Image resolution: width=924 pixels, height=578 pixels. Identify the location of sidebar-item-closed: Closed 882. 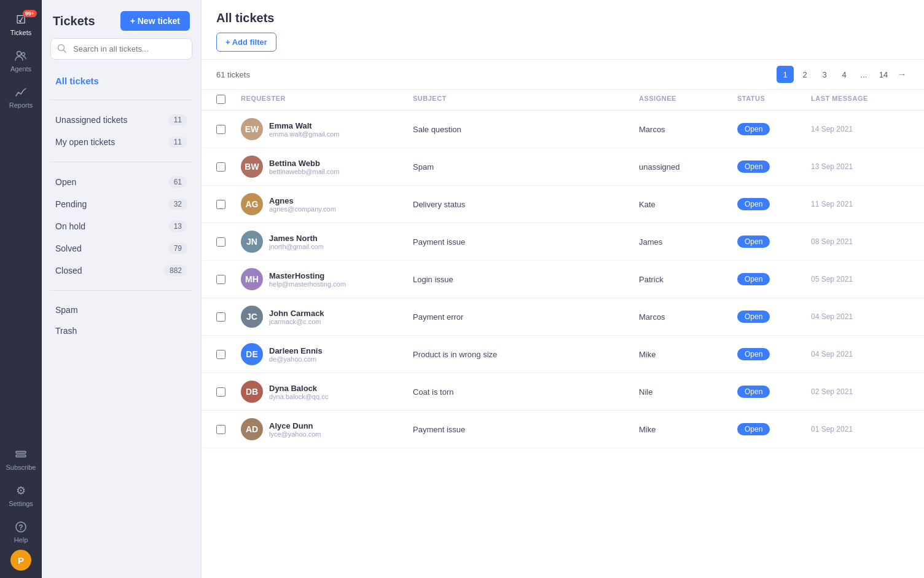
(122, 271).